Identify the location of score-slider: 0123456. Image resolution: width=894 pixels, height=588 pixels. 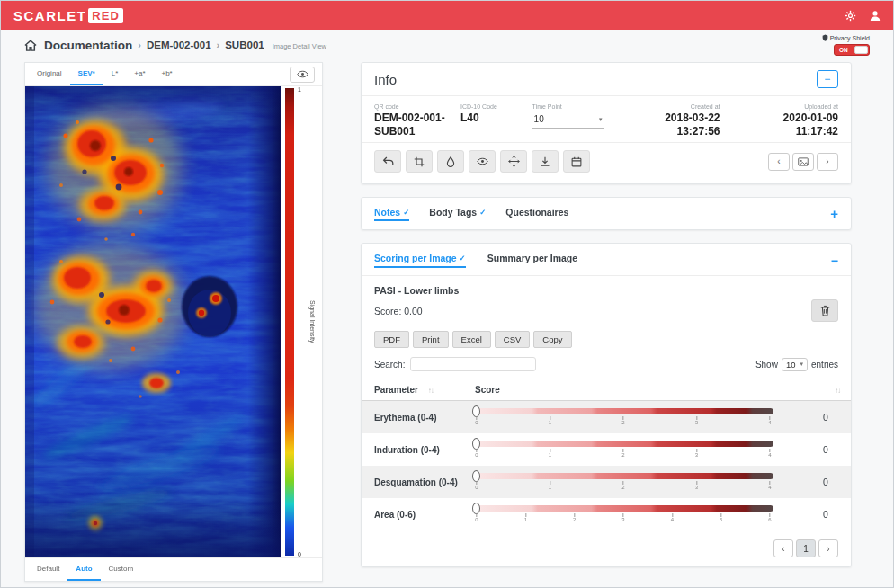
(624, 514).